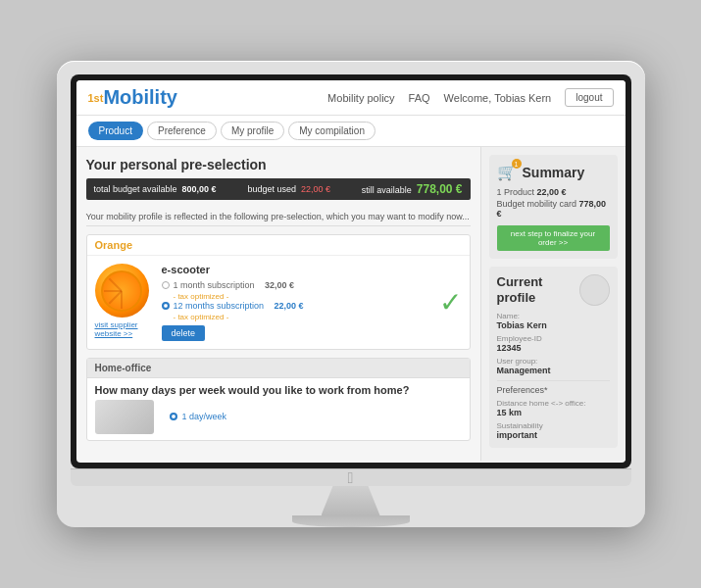 This screenshot has height=588, width=701. Describe the element at coordinates (420, 98) in the screenshot. I see `faq-link: FAQ` at that location.